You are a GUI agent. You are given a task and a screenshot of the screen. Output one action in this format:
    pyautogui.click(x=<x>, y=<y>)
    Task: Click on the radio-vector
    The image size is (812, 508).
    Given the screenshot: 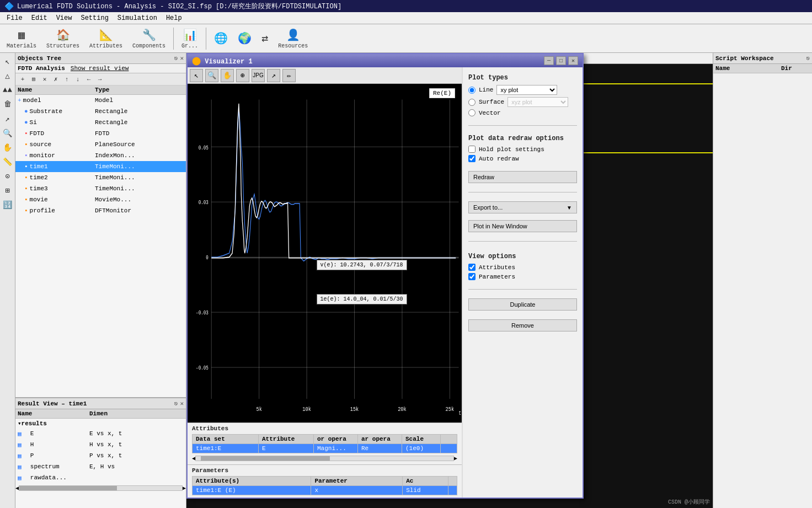 What is the action you would take?
    pyautogui.click(x=472, y=113)
    